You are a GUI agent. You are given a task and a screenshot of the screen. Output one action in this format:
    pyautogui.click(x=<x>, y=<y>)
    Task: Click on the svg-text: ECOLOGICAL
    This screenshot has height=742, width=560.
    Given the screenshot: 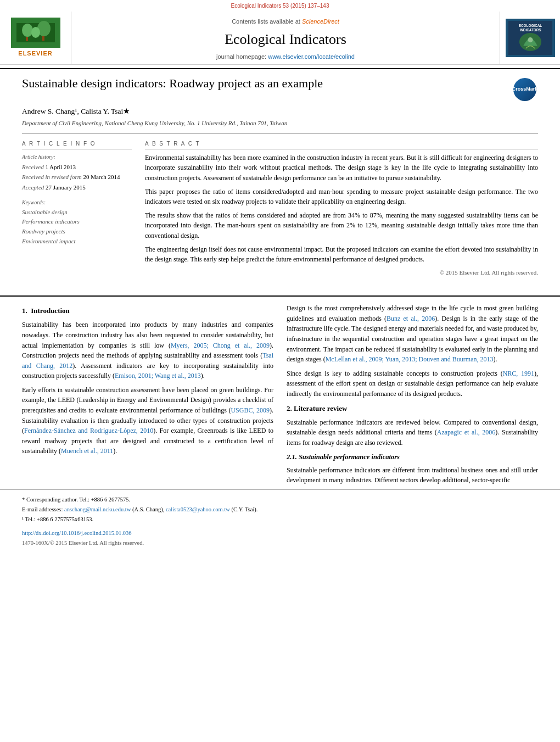 What is the action you would take?
    pyautogui.click(x=530, y=25)
    